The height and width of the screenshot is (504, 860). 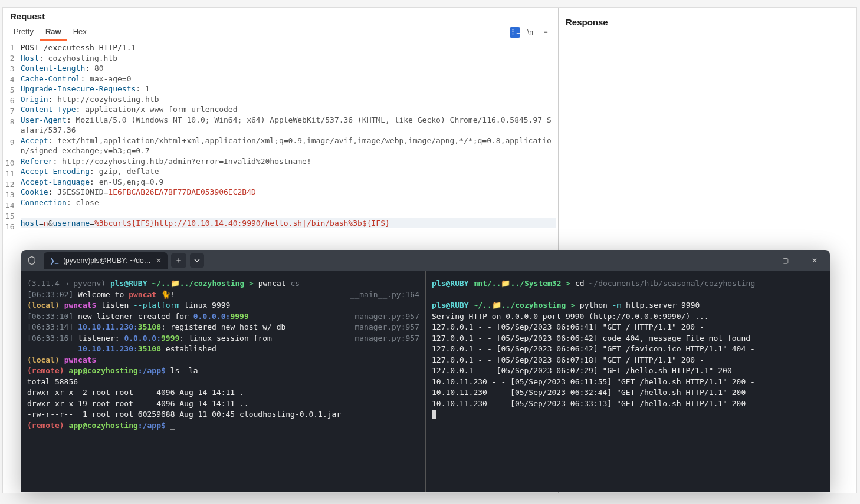 I want to click on line-gutter: 12345678910111213141516, so click(x=11, y=267).